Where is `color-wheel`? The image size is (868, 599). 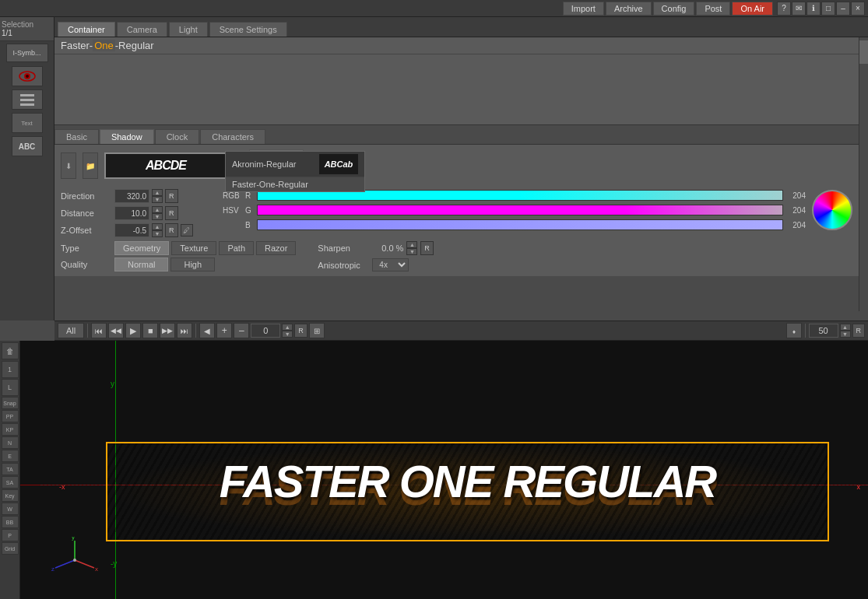 color-wheel is located at coordinates (832, 210).